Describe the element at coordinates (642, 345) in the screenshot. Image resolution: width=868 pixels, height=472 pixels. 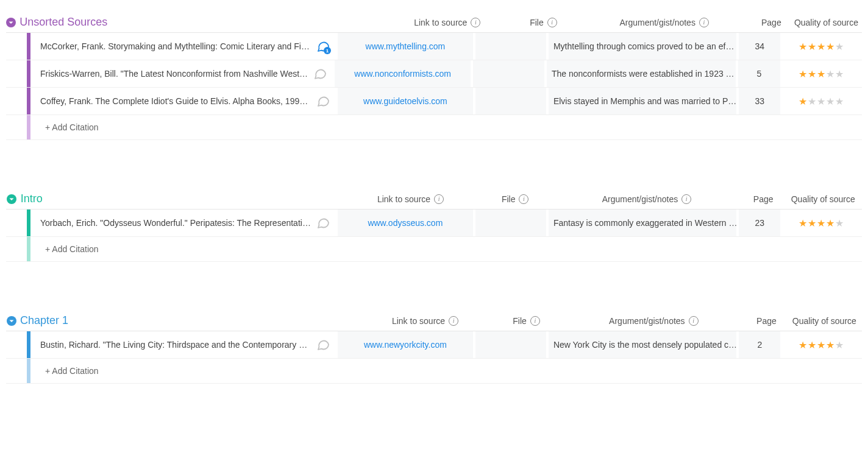
I see `argument-cell: New York City is the most densely popula…` at that location.